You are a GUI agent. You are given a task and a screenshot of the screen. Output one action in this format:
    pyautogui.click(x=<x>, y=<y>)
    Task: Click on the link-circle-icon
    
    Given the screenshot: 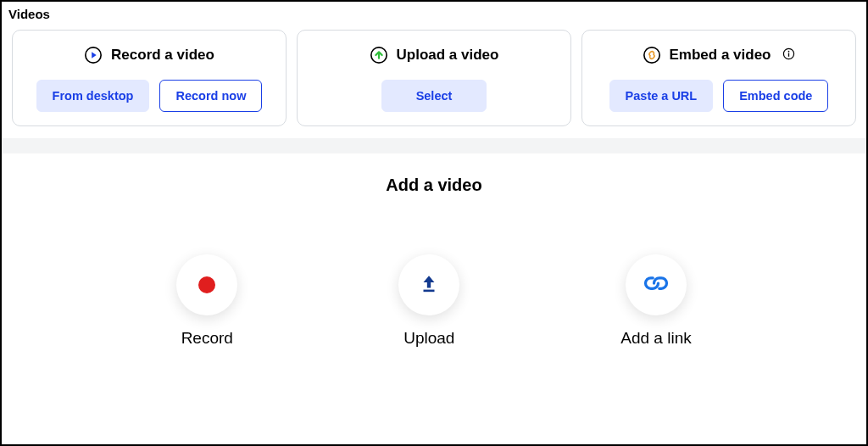 What is the action you would take?
    pyautogui.click(x=652, y=55)
    